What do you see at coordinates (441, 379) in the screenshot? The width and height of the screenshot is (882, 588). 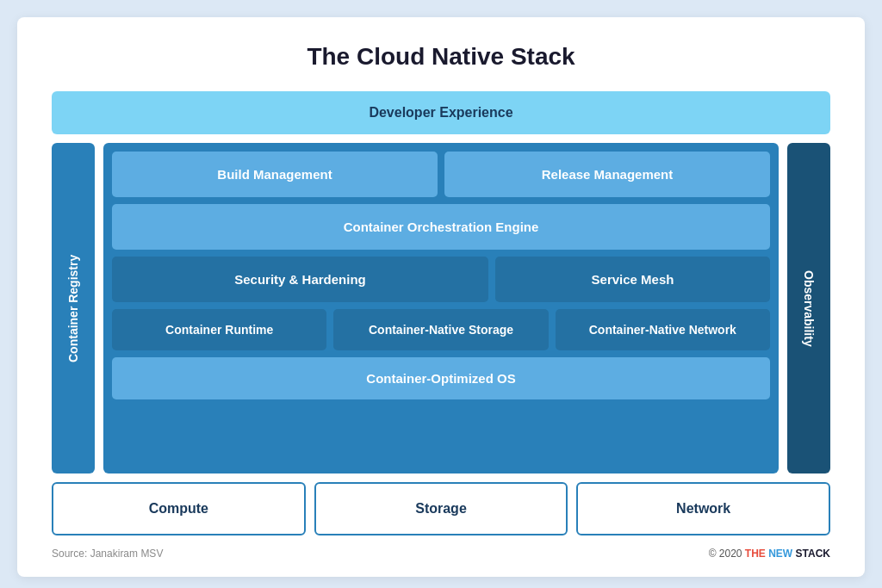 I see `optimized-os-box: Container-Optimized OS` at bounding box center [441, 379].